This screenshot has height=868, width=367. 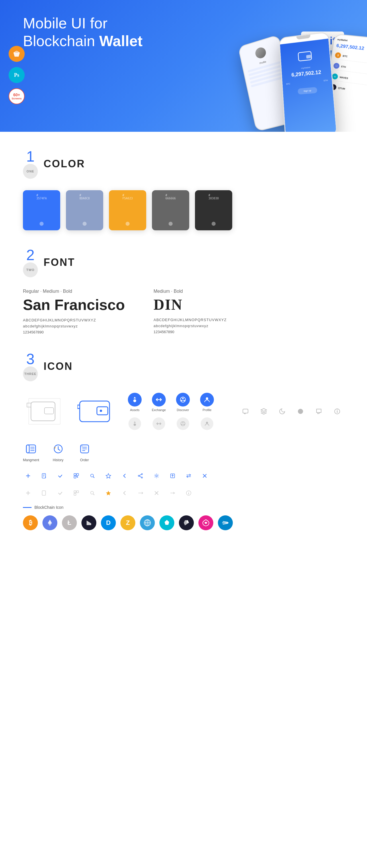 I want to click on hero-title-bold: Wallet, so click(x=121, y=41).